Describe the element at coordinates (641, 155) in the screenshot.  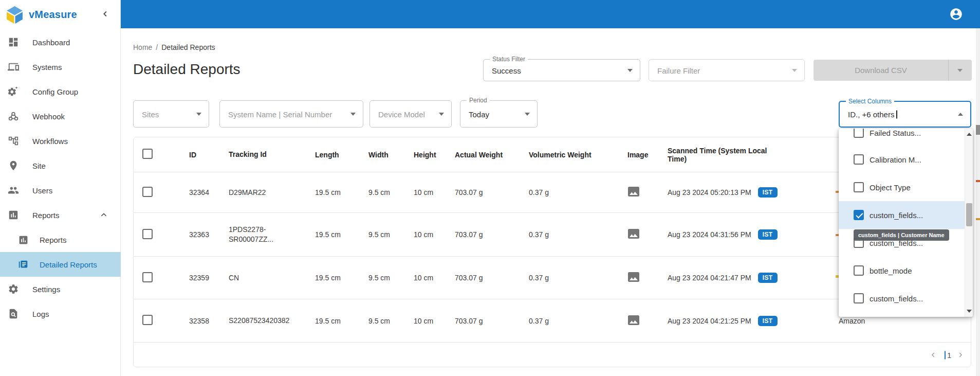
I see `header-image: Image` at that location.